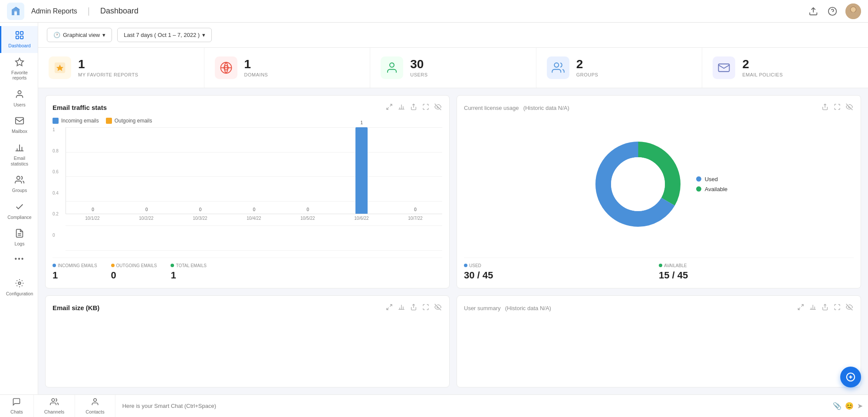 The width and height of the screenshot is (868, 417). Describe the element at coordinates (471, 406) in the screenshot. I see `smart-chat-input` at that location.